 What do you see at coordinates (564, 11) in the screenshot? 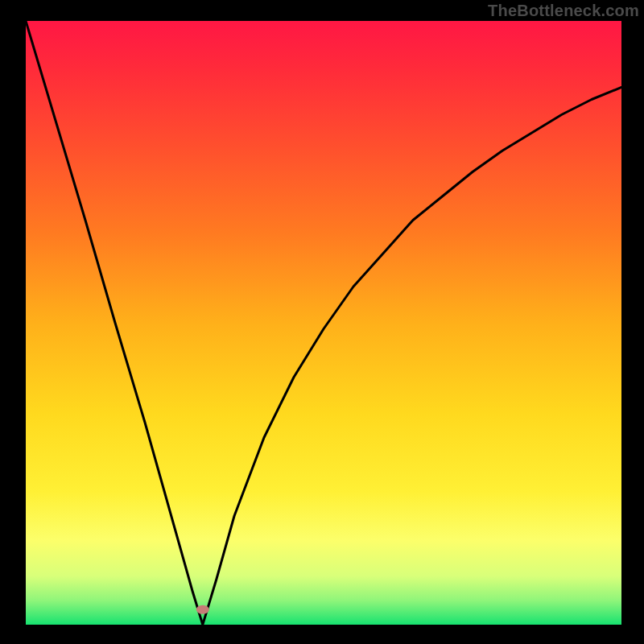
I see `attribution-label: TheBottleneck.com` at bounding box center [564, 11].